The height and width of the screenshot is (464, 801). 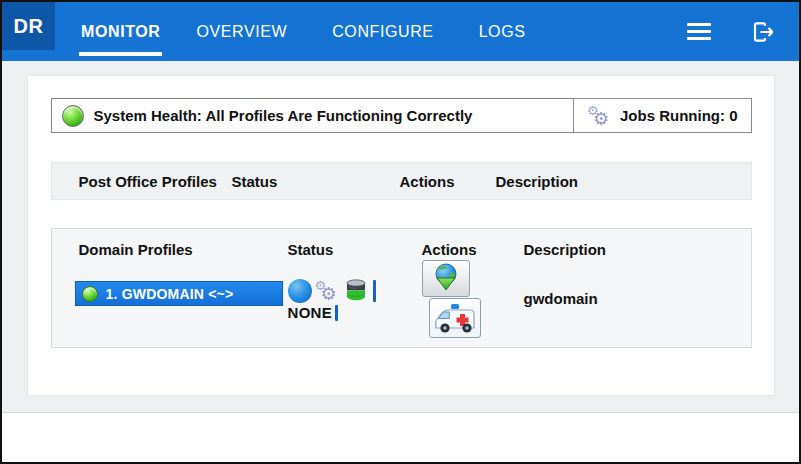 I want to click on disaster-recovery-action-button, so click(x=455, y=318).